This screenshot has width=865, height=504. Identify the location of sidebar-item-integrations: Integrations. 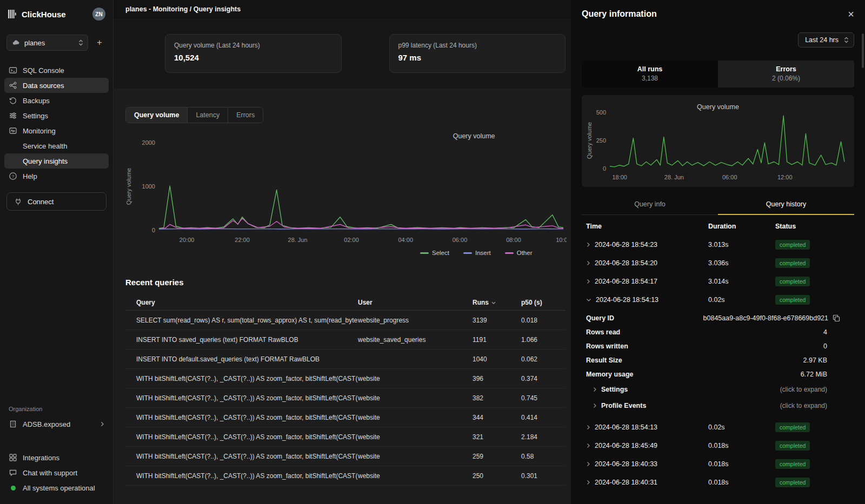
(56, 458).